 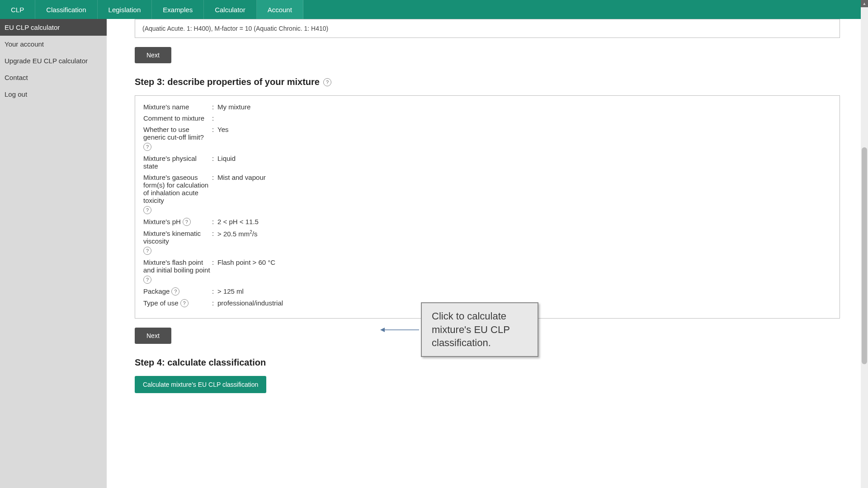 I want to click on property-value: Mist and vapour, so click(x=524, y=194).